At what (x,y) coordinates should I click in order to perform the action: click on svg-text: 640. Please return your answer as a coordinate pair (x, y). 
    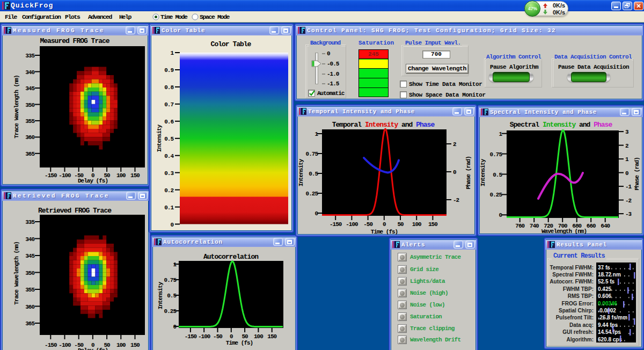
    Looking at the image, I should click on (605, 226).